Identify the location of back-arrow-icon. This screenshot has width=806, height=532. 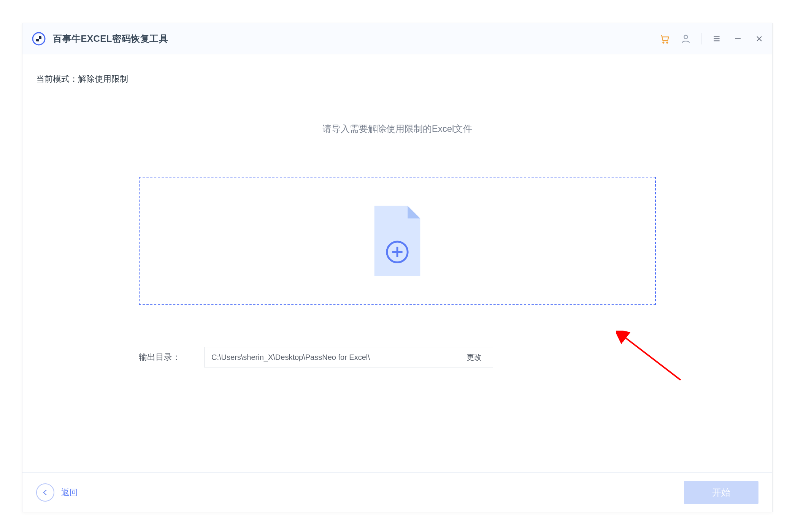
(45, 492).